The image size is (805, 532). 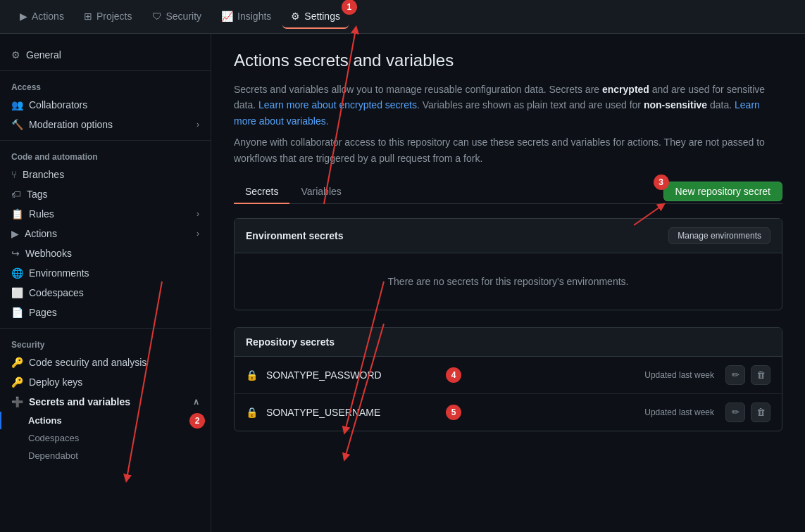 What do you see at coordinates (15, 253) in the screenshot?
I see `webhooks-icon: ↪` at bounding box center [15, 253].